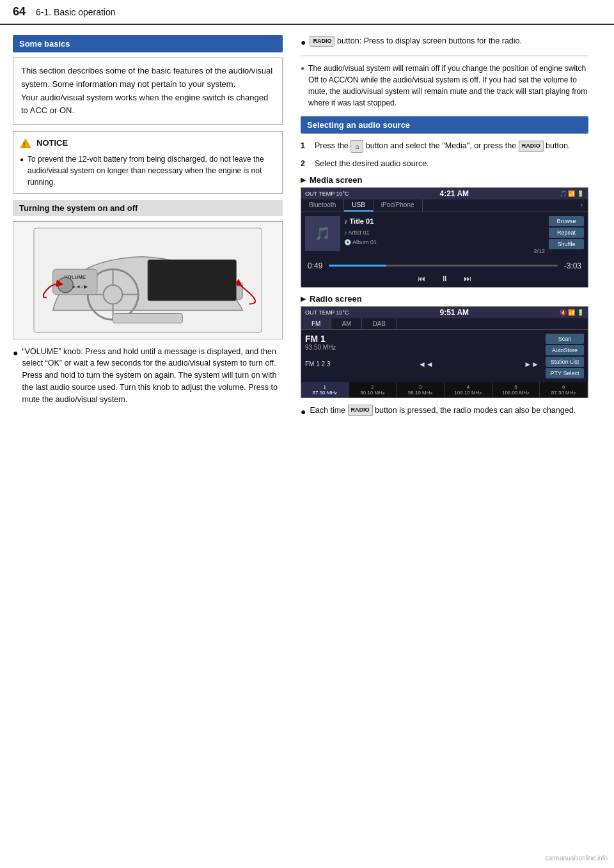  What do you see at coordinates (582, 206) in the screenshot?
I see `tab-arrow: ›` at bounding box center [582, 206].